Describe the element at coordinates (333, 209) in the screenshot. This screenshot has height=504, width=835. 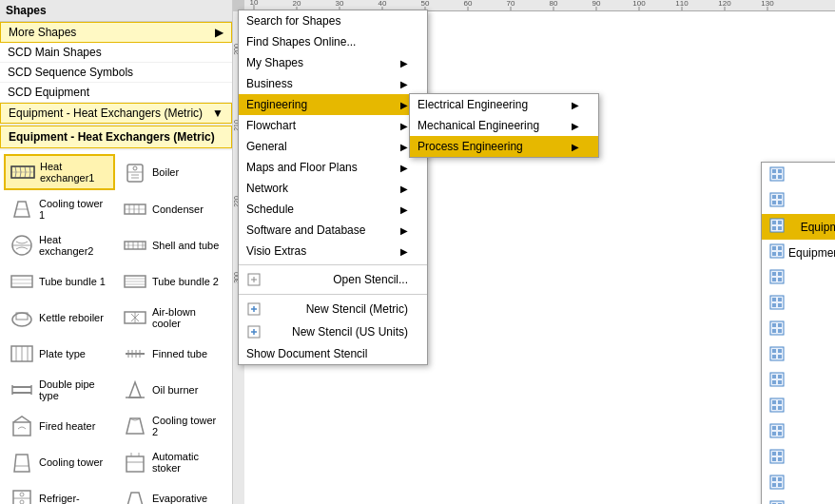
I see `menu-schedule: Schedule ▶` at that location.